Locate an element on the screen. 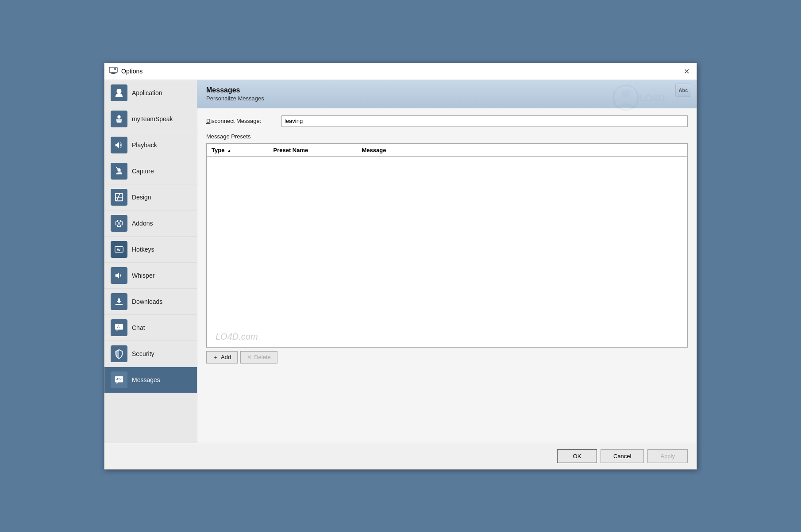 This screenshot has width=801, height=532. sidebar-item-addons: Addons is located at coordinates (150, 224).